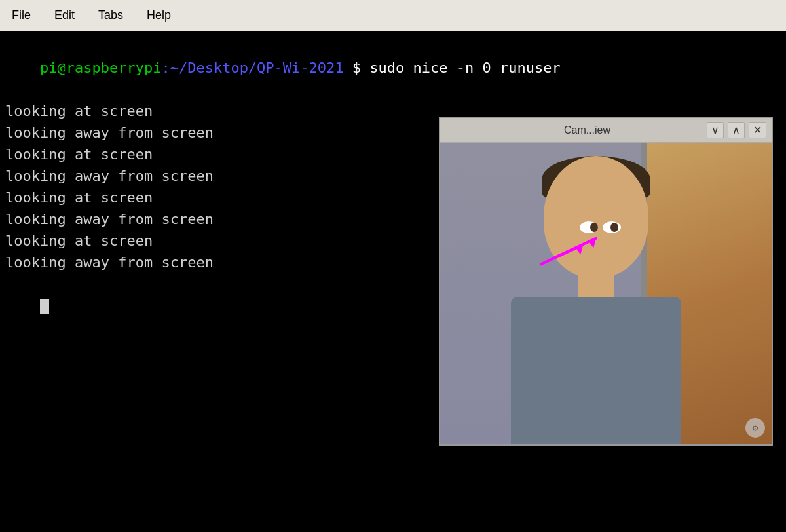 Image resolution: width=786 pixels, height=532 pixels. What do you see at coordinates (393, 68) in the screenshot?
I see `prompt-line: pi@raspberrypi:~/Desktop/QP-Wi-2021 $ su…` at bounding box center [393, 68].